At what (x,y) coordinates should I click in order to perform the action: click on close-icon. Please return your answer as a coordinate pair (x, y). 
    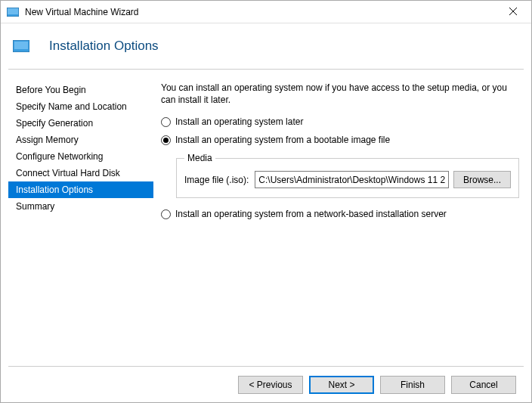
    Looking at the image, I should click on (513, 11).